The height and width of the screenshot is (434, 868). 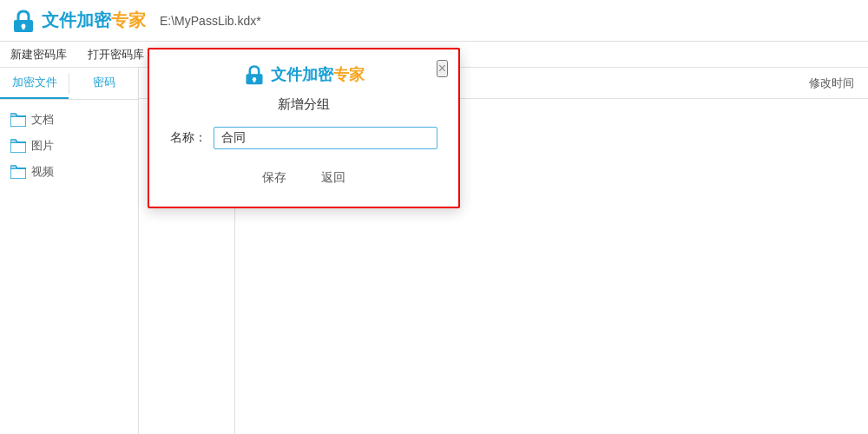 What do you see at coordinates (116, 55) in the screenshot?
I see `menu-open-vault: 打开密码库` at bounding box center [116, 55].